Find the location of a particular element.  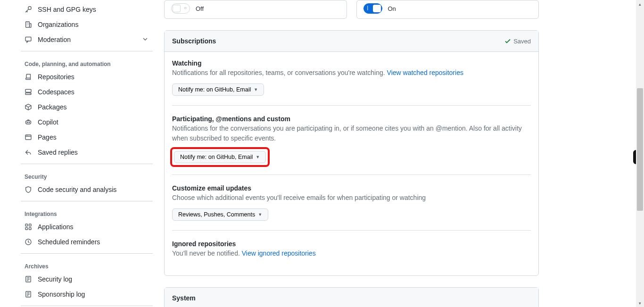

participating-notify-dropdown: Notify me: on GitHub, Email ▼ is located at coordinates (220, 157).